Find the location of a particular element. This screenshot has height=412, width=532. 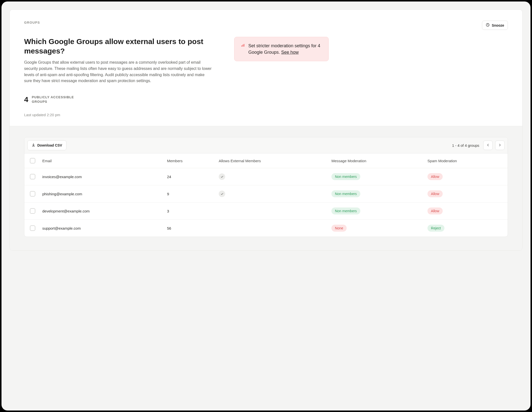

cell-members: 9 is located at coordinates (189, 194).